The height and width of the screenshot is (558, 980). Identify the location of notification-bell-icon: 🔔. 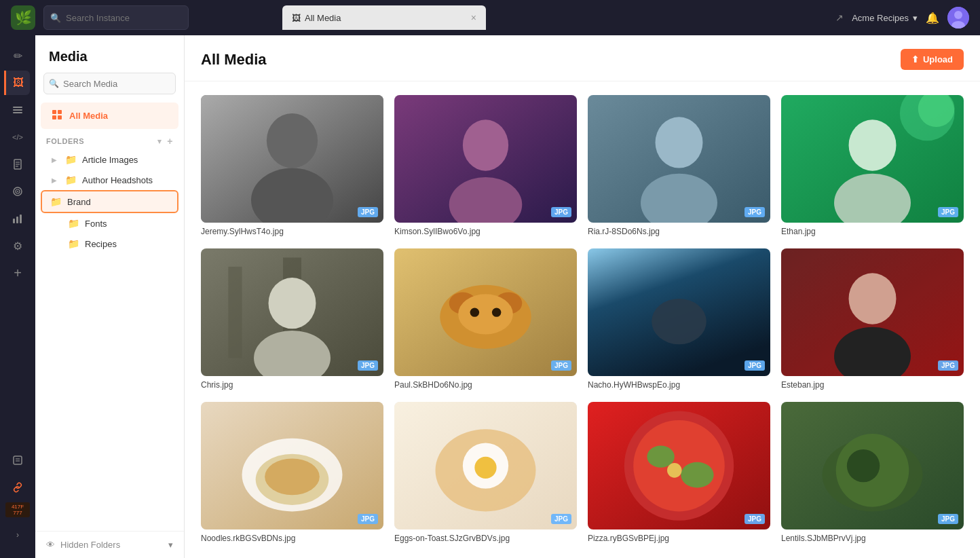
(932, 18).